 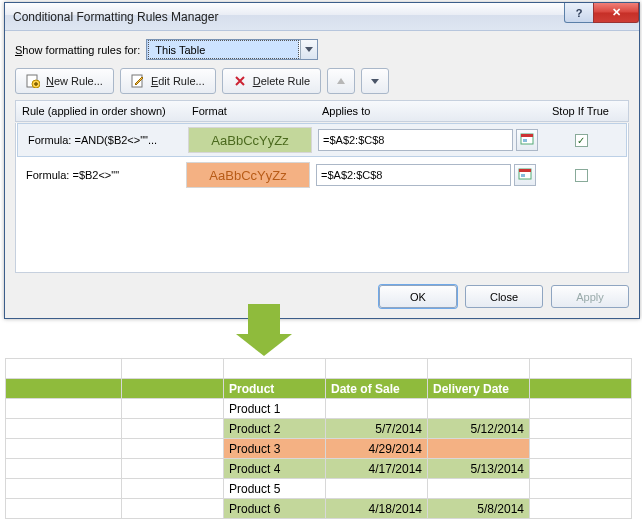 I want to click on cell-product: Product 2, so click(x=275, y=429).